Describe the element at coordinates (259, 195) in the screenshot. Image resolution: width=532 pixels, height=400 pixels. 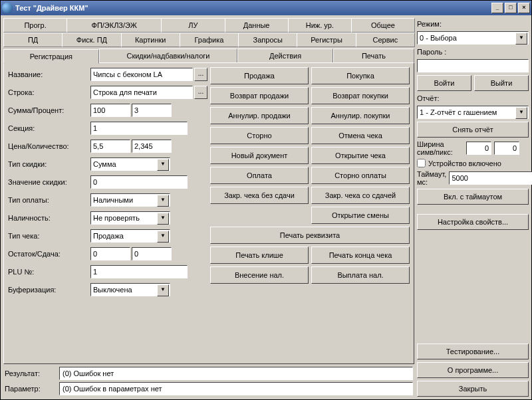
I see `close-nochange-button: Закр. чека без сдачи` at that location.